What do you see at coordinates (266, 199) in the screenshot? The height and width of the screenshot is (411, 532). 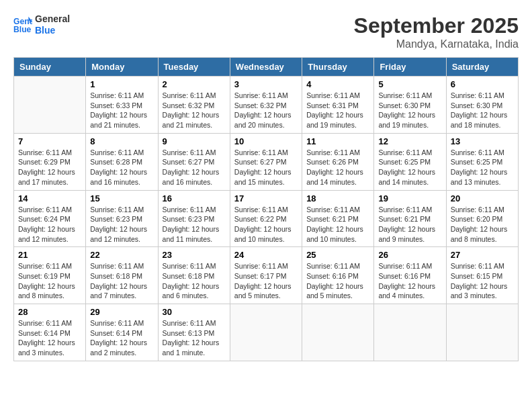 I see `day-number: 17` at bounding box center [266, 199].